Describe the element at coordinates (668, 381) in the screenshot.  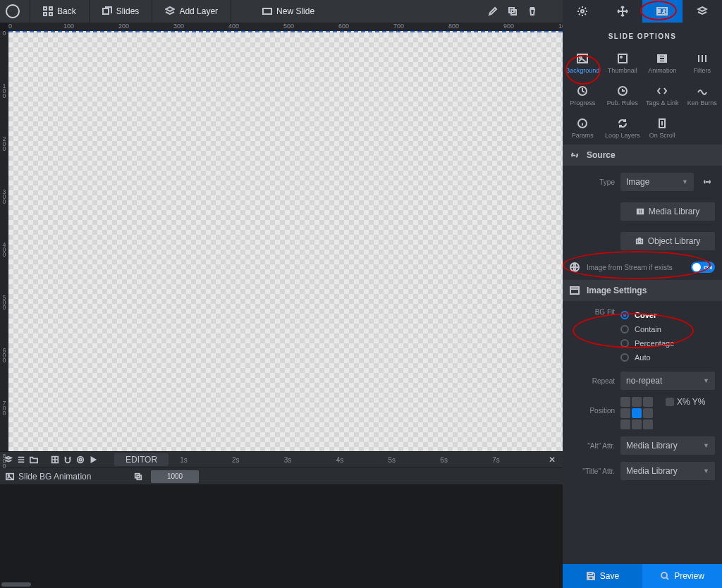
I see `repeat-select: no-repeat▼` at that location.